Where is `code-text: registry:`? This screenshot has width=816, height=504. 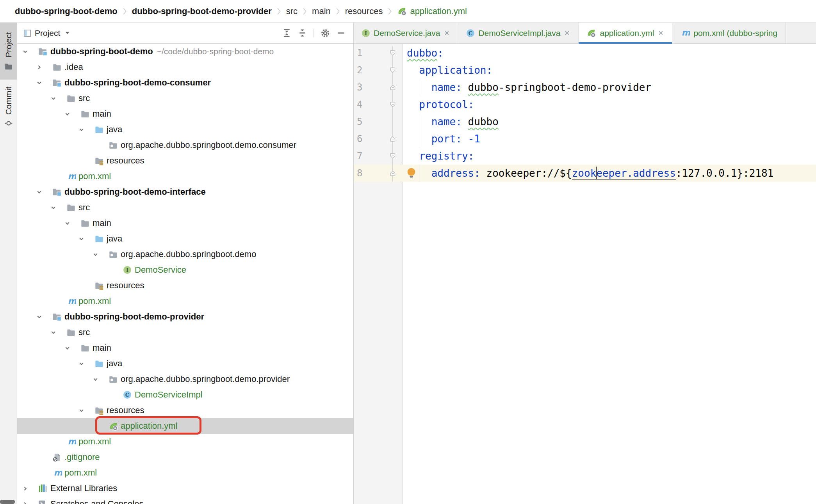 code-text: registry: is located at coordinates (440, 156).